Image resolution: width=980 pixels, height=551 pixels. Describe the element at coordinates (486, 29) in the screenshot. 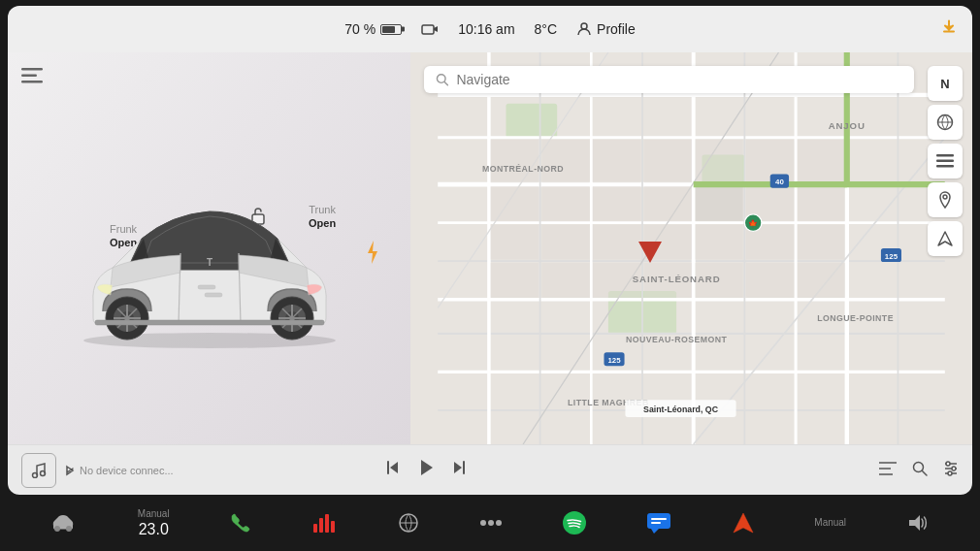

I see `time-text: 10:16 am` at that location.